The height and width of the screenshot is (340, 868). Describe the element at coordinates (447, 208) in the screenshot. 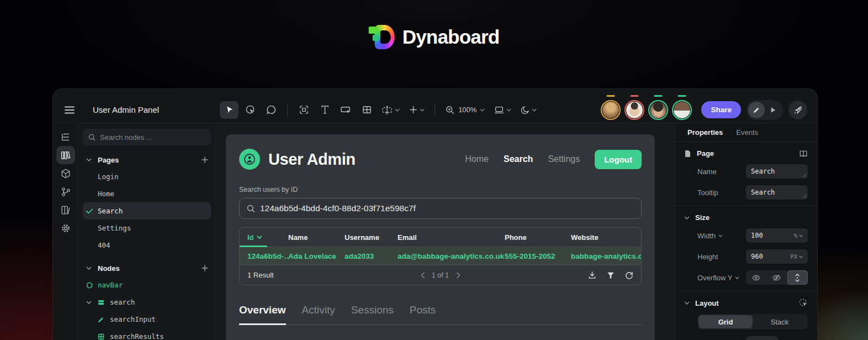

I see `user-id-input` at that location.